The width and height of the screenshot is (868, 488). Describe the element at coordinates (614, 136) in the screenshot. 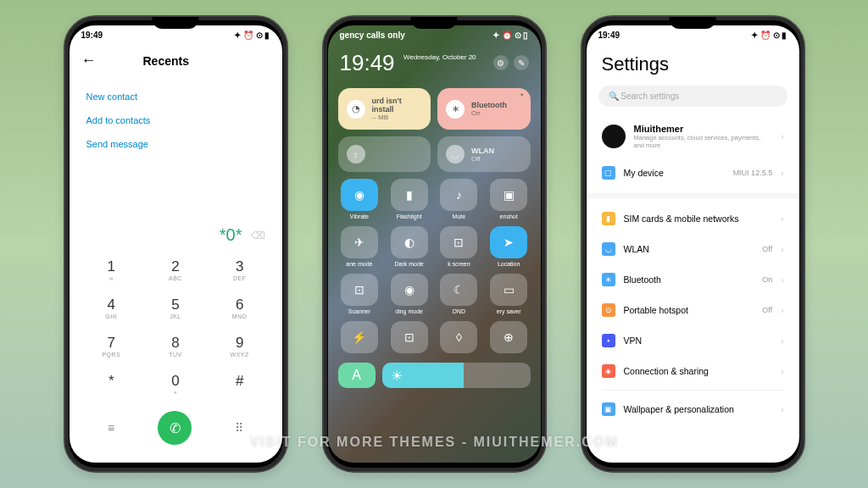

I see `avatar` at that location.